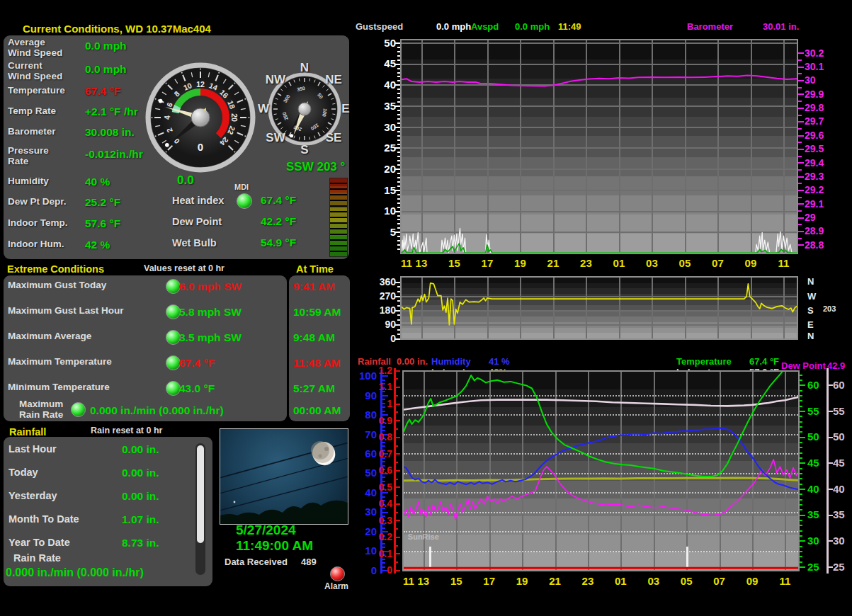 The image size is (852, 616). I want to click on rainfall-scrollbar-track, so click(200, 509).